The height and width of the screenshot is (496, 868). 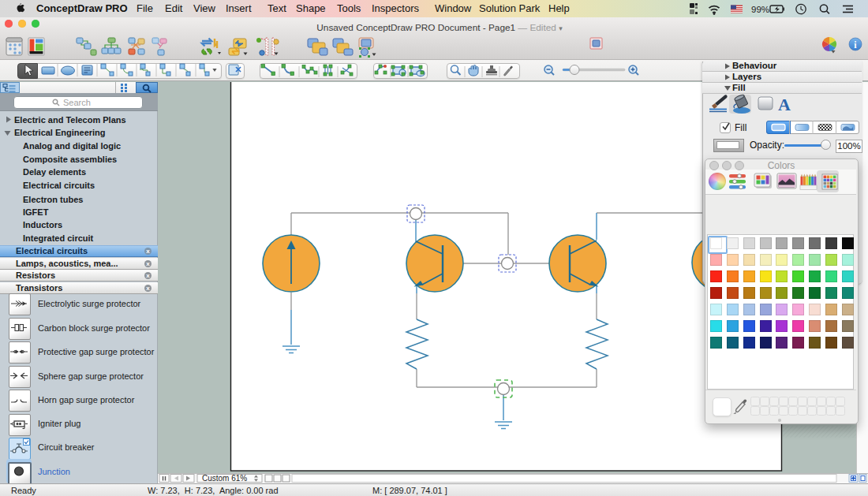 I want to click on svg-text: 99%, so click(x=761, y=9).